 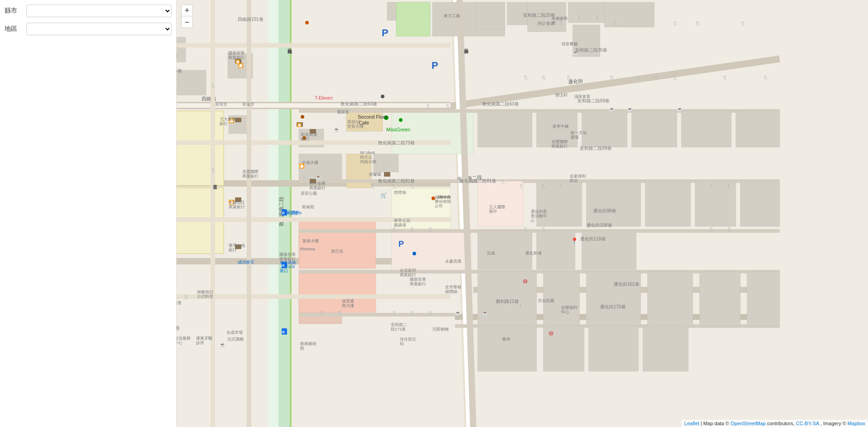 What do you see at coordinates (627, 284) in the screenshot?
I see `svg-text: 通化街162巷` at bounding box center [627, 284].